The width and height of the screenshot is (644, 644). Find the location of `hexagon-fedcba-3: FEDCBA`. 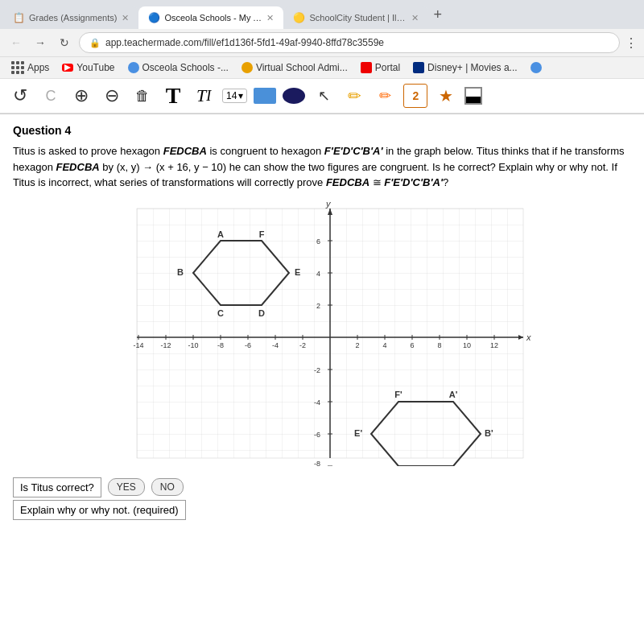

hexagon-fedcba-3: FEDCBA is located at coordinates (348, 182).